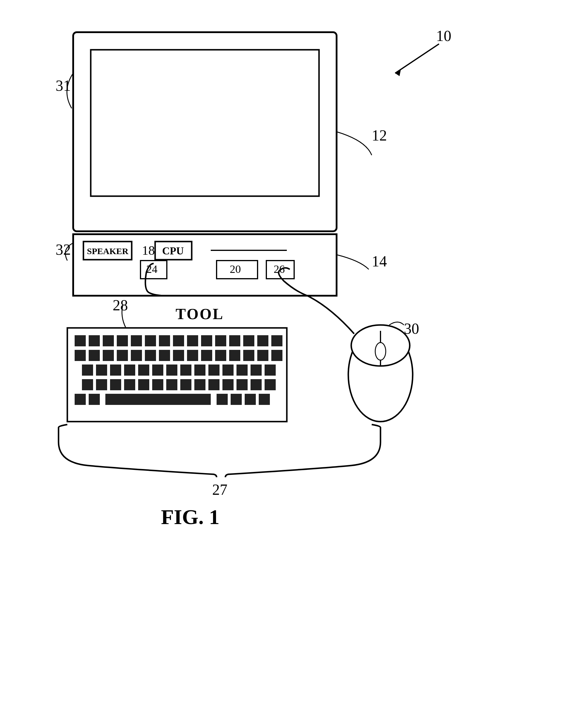  What do you see at coordinates (152, 269) in the screenshot?
I see `svg-text: 24` at bounding box center [152, 269].